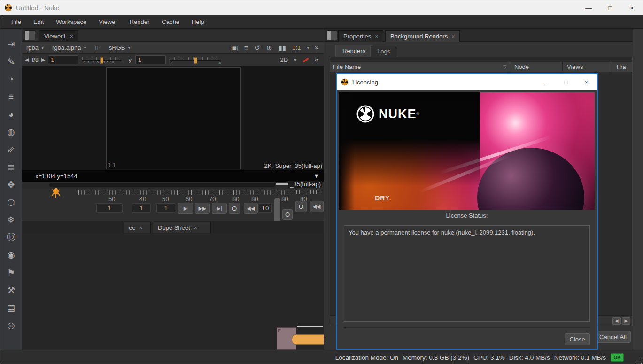  I want to click on draw-icon: ✎, so click(11, 62).